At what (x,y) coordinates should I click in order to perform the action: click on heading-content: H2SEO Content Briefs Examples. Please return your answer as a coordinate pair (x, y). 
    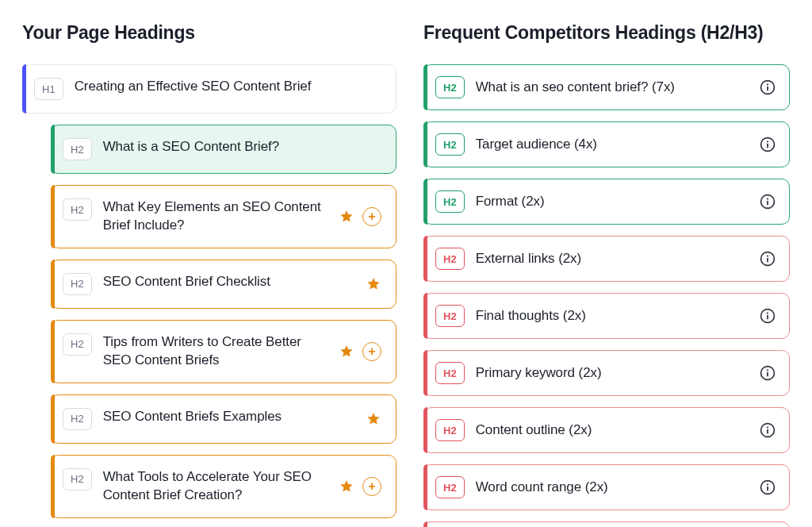
    Looking at the image, I should click on (210, 419).